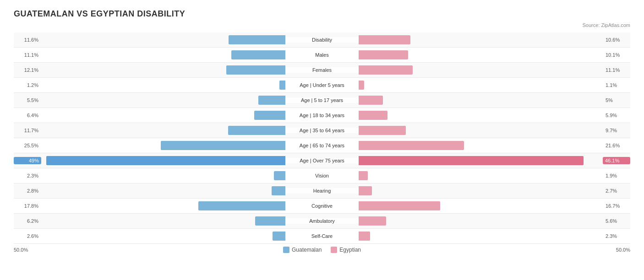 Image resolution: width=644 pixels, height=280 pixels. I want to click on left-value: 6.2%, so click(27, 221).